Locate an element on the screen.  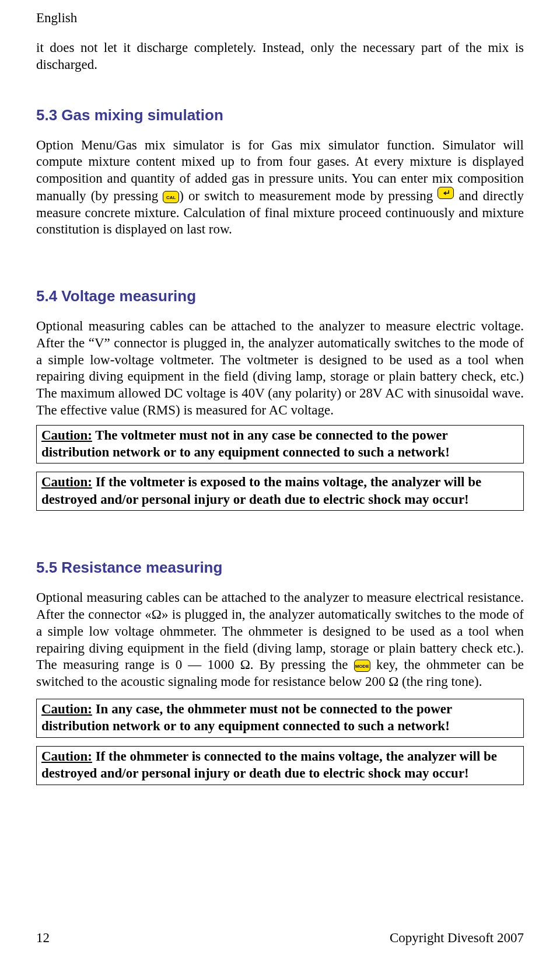
section-5-5-body: Optional measuring cables can be attache… is located at coordinates (280, 640).